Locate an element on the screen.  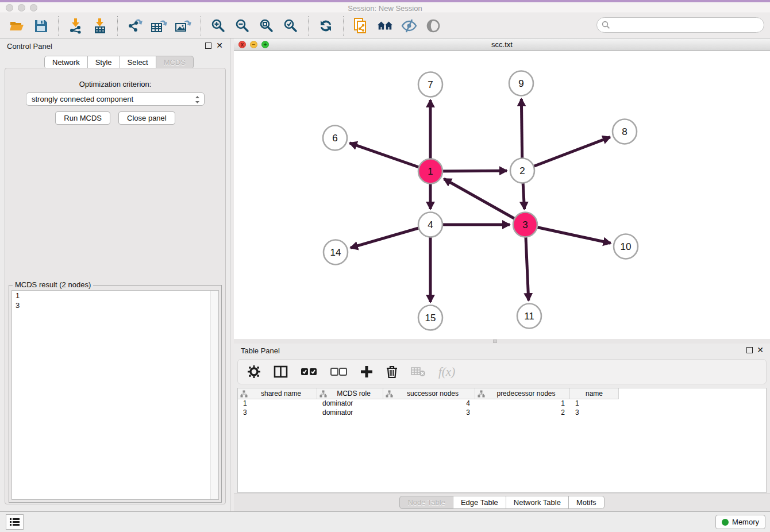
float-table-panel-icon is located at coordinates (749, 350).